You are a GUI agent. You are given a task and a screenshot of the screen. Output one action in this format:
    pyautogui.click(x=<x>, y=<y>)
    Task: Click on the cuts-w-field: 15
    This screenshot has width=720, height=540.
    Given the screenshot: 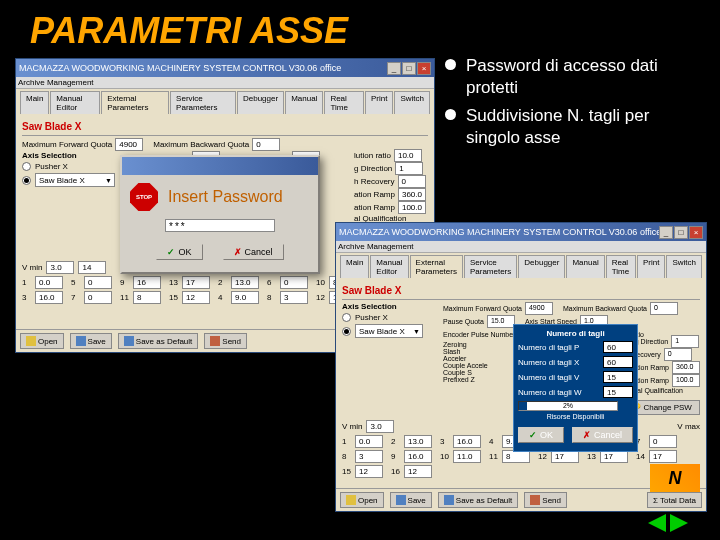 What is the action you would take?
    pyautogui.click(x=618, y=392)
    